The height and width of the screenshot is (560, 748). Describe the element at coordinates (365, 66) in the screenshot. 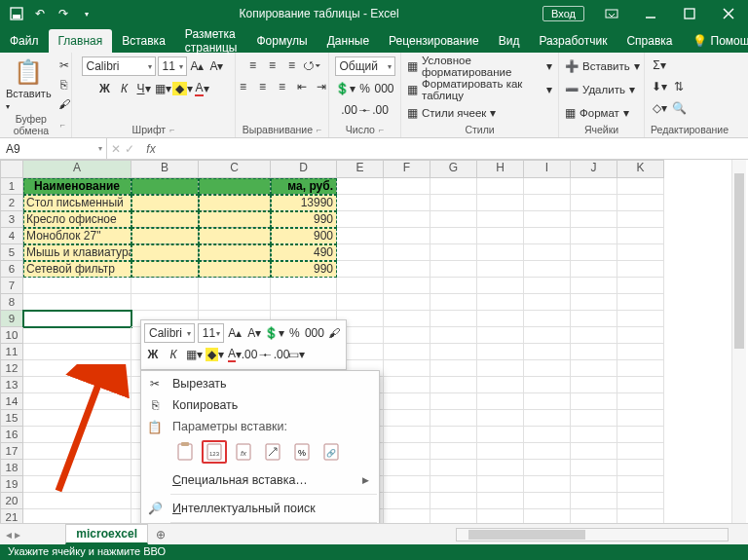

I see `number-format-select: Общий▾` at that location.